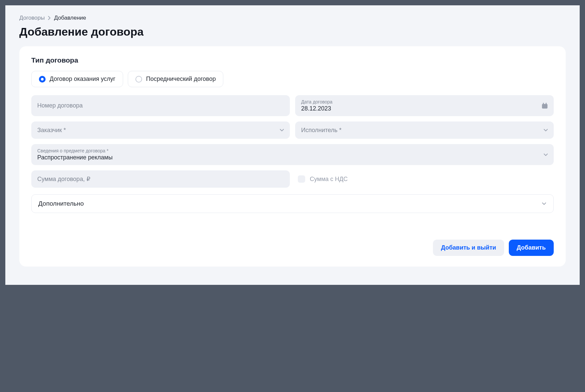  Describe the element at coordinates (292, 158) in the screenshot. I see `field-value: Распространение рекламы` at that location.